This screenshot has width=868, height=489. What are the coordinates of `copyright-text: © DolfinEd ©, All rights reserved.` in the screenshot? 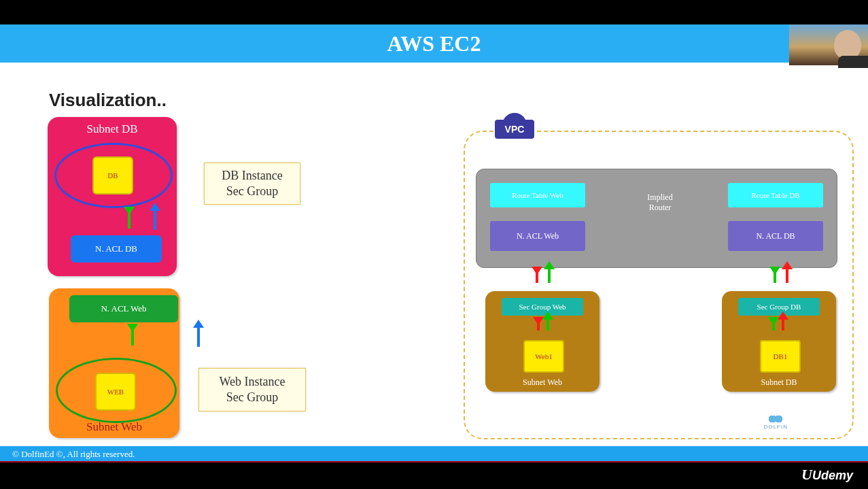 It's located at (73, 454).